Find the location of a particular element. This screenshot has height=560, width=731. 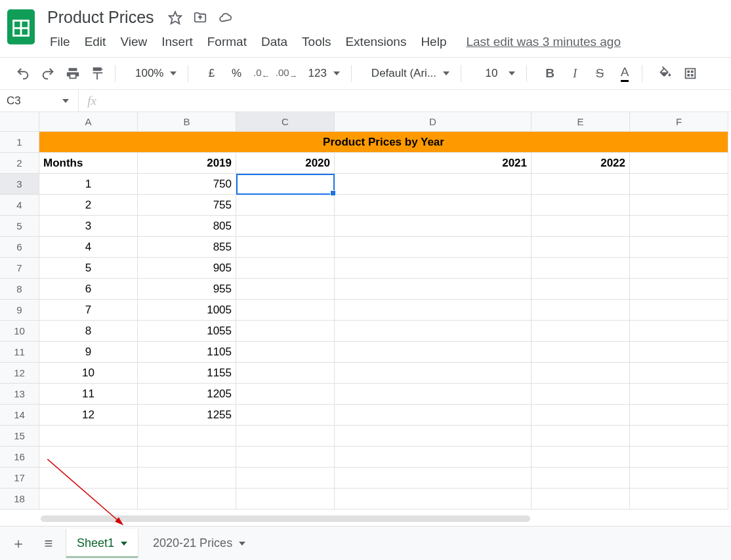

bold-button: B is located at coordinates (550, 73).